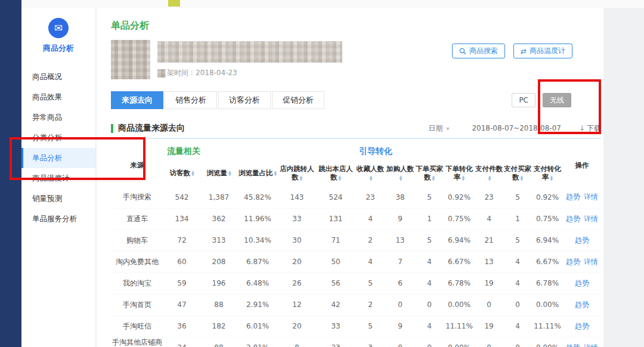  I want to click on product-search-label: 商品搜索, so click(484, 51).